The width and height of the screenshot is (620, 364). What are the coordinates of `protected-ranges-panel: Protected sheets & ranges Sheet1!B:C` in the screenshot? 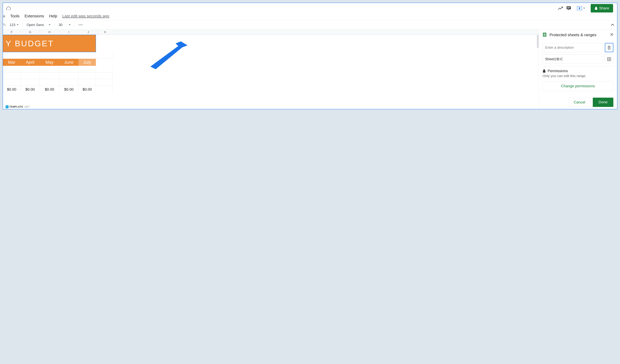 It's located at (578, 69).